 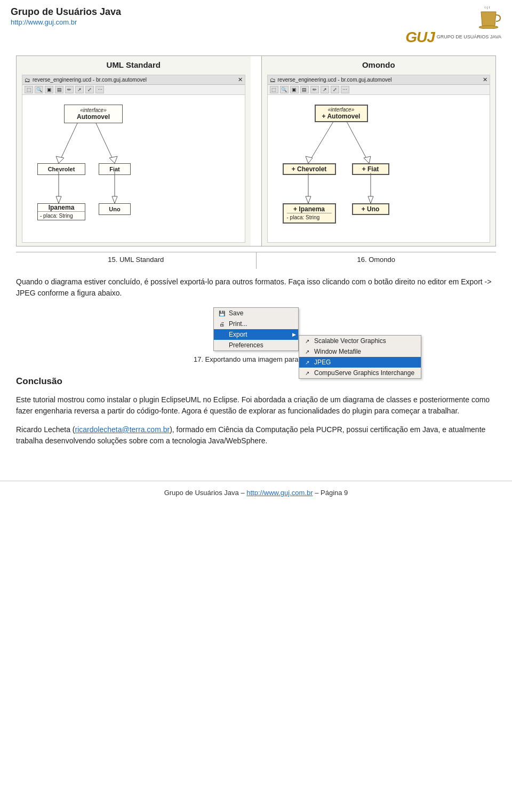 I want to click on uml-container-right: «interface» + Automovel + Chevrolet + Fi…, so click(x=379, y=169).